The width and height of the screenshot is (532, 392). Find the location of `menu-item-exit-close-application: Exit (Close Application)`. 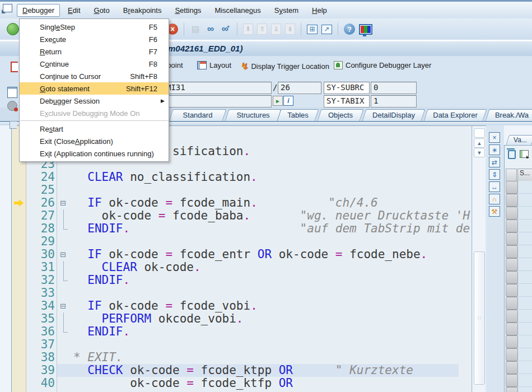

menu-item-exit-close-application: Exit (Close Application) is located at coordinates (94, 141).